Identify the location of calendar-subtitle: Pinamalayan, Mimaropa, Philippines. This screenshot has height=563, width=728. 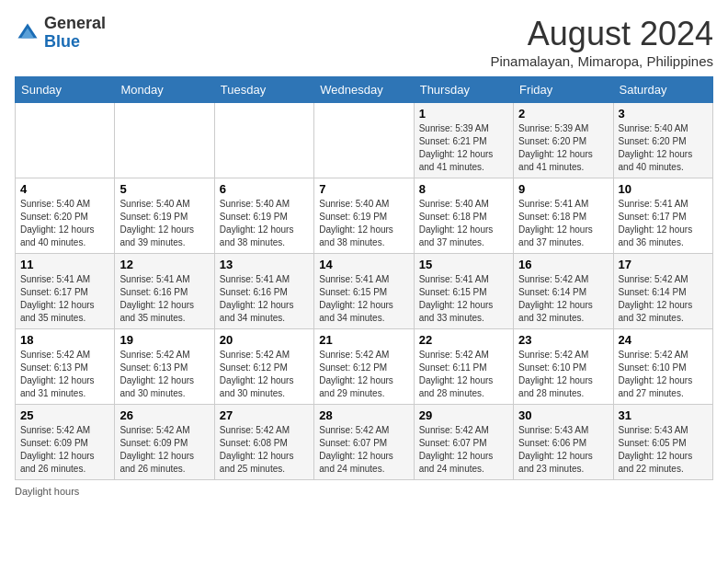
(601, 61).